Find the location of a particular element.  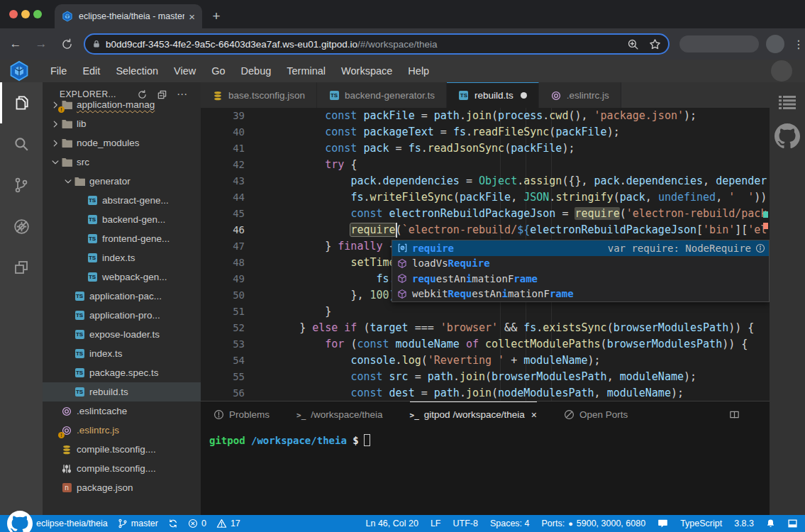

status-branch: master is located at coordinates (138, 523).